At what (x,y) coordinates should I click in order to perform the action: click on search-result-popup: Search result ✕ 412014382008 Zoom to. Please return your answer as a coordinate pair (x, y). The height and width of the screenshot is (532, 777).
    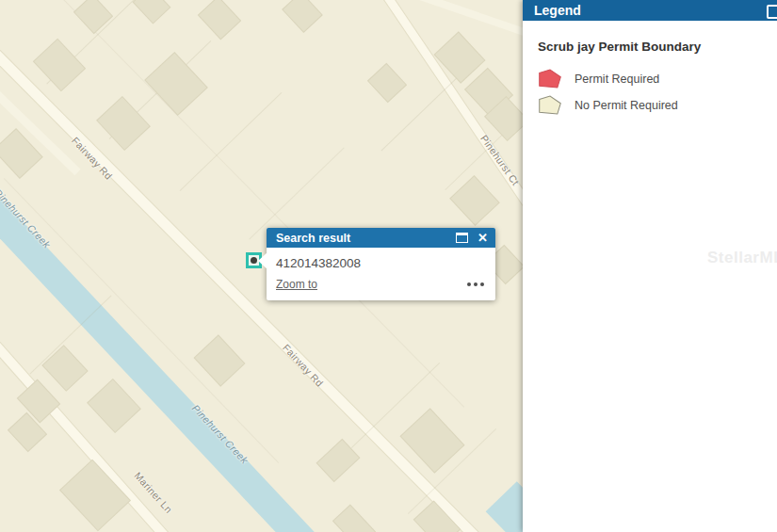
    Looking at the image, I should click on (380, 264).